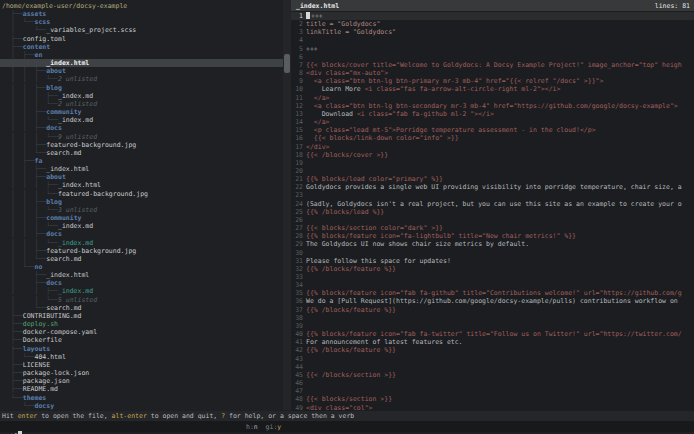 This screenshot has height=434, width=694. What do you see at coordinates (492, 57) in the screenshot?
I see `preview-line: 6` at bounding box center [492, 57].